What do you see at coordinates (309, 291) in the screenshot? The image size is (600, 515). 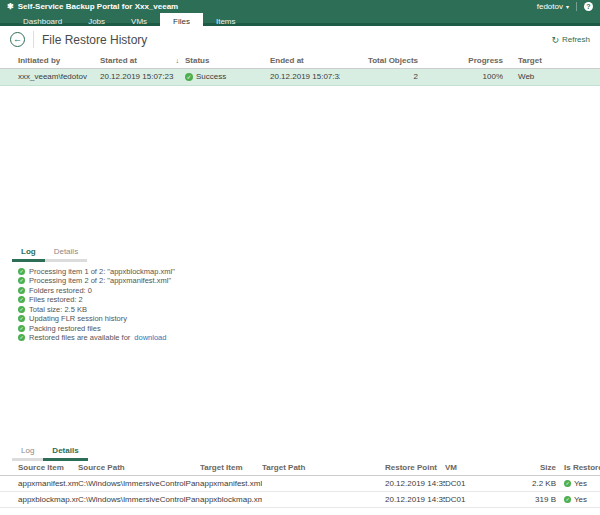 I see `log-line: ✓ Folders restored: 0` at bounding box center [309, 291].